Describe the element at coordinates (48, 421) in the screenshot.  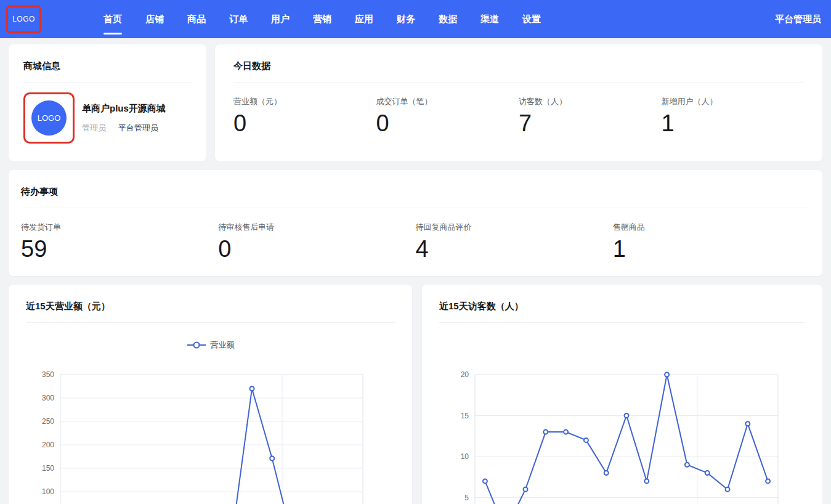
I see `svg-text: 250` at that location.